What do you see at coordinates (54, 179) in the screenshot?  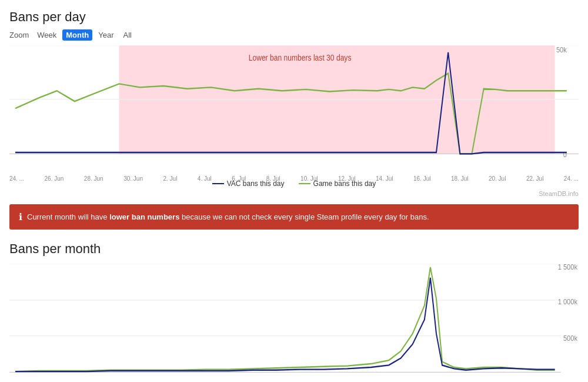 I see `xaxis-label: 26. Jun` at bounding box center [54, 179].